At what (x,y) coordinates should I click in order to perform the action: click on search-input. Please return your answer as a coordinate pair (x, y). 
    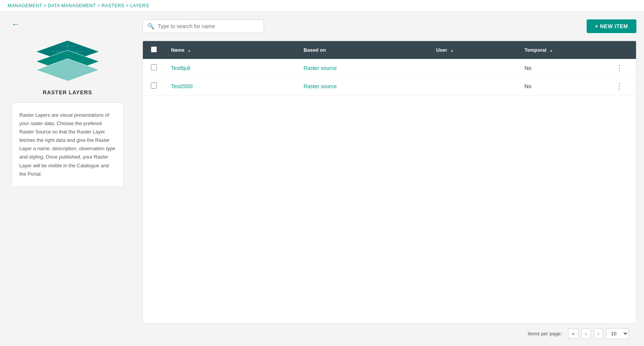
    Looking at the image, I should click on (208, 26).